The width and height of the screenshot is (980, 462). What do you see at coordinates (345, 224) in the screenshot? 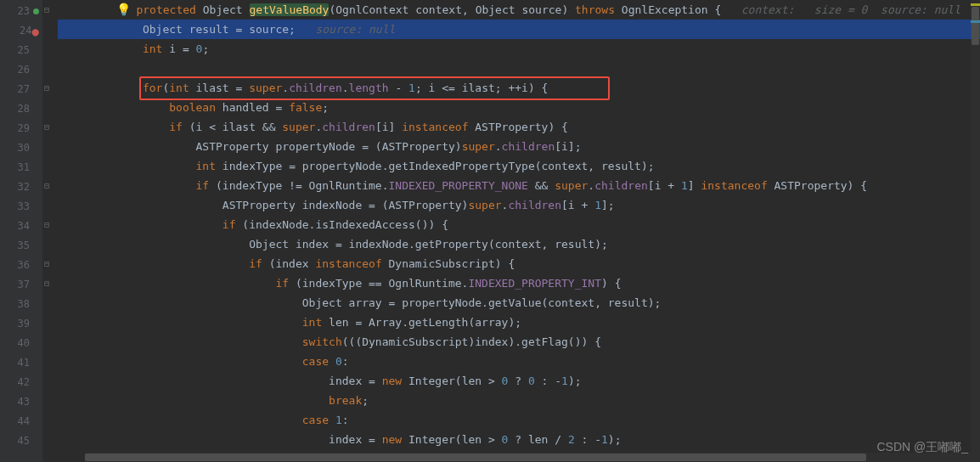
I see `code-token: (indexNode.isIndexedAccess()) {` at bounding box center [345, 224].